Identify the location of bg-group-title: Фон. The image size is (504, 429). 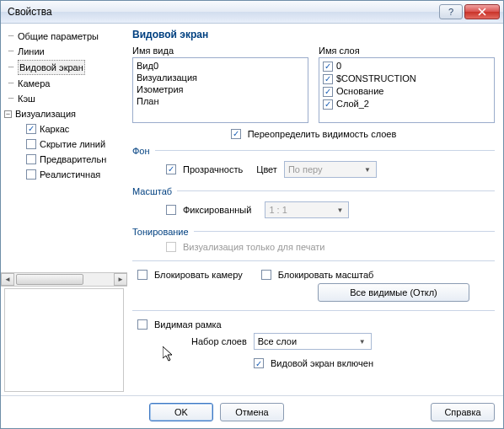
(142, 151).